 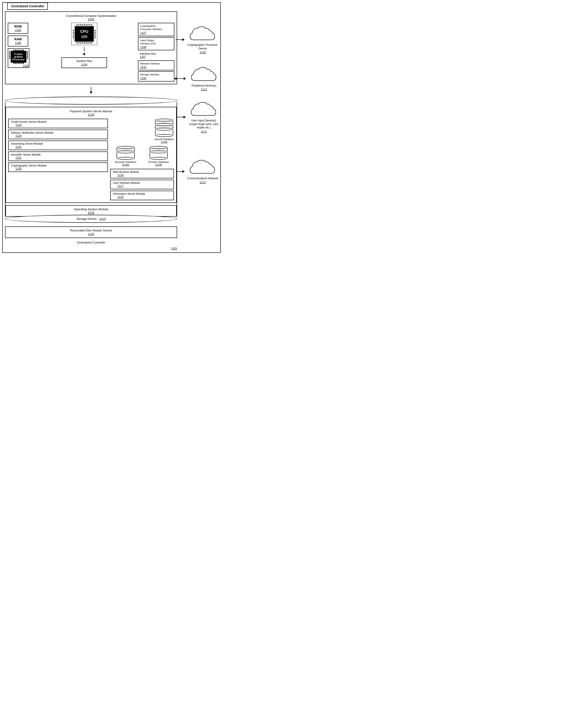 I want to click on left-column: Conventional Computer Systemization 1102…, so click(x=91, y=131).